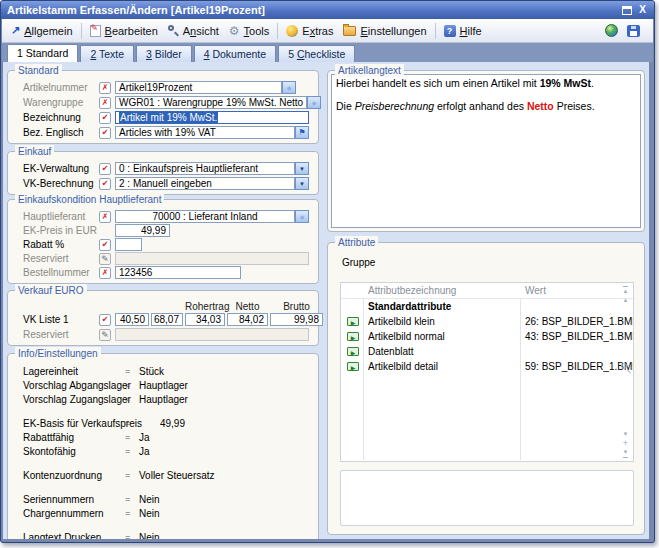 The width and height of the screenshot is (659, 548). What do you see at coordinates (107, 54) in the screenshot?
I see `tab-texte: 2 Texte` at bounding box center [107, 54].